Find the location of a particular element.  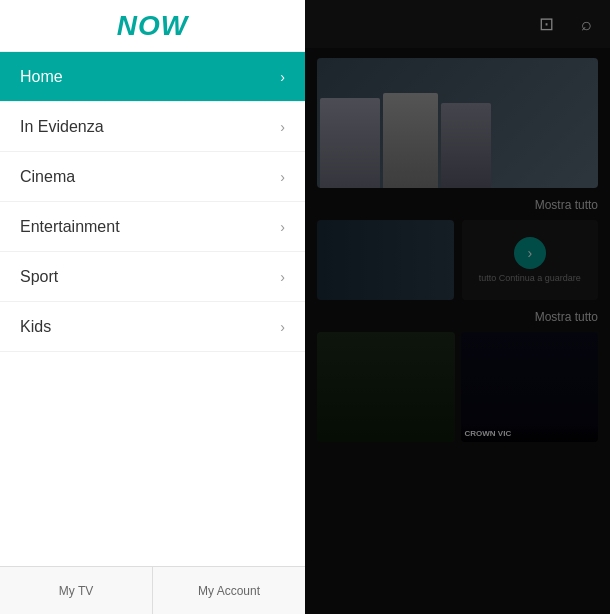

menu-item-inevidenza-label: In Evidenza is located at coordinates (62, 127).